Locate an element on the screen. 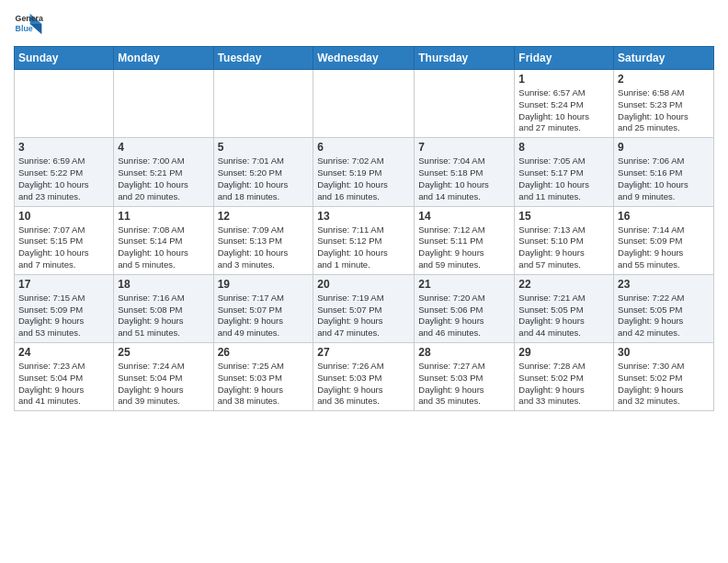 The width and height of the screenshot is (728, 563). day-info: Sunrise: 7:08 AM Sunset: 5:14 PM Dayligh… is located at coordinates (164, 248).